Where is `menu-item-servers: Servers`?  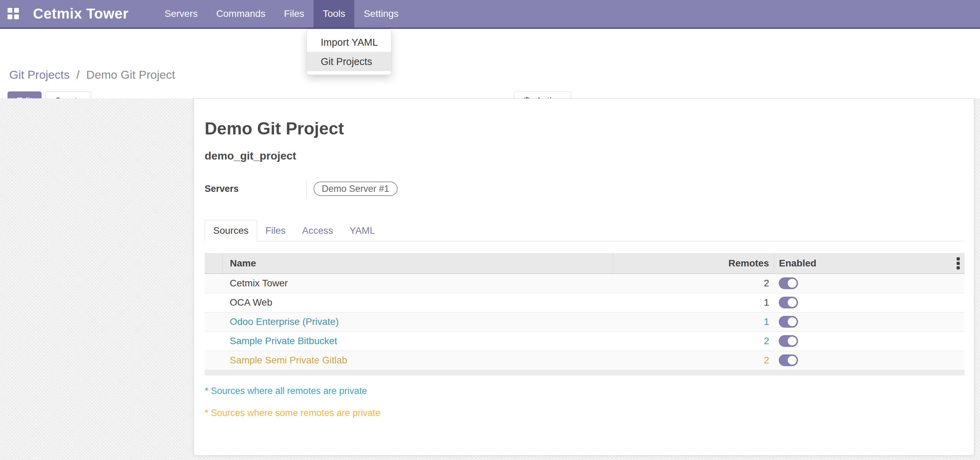 menu-item-servers: Servers is located at coordinates (181, 14).